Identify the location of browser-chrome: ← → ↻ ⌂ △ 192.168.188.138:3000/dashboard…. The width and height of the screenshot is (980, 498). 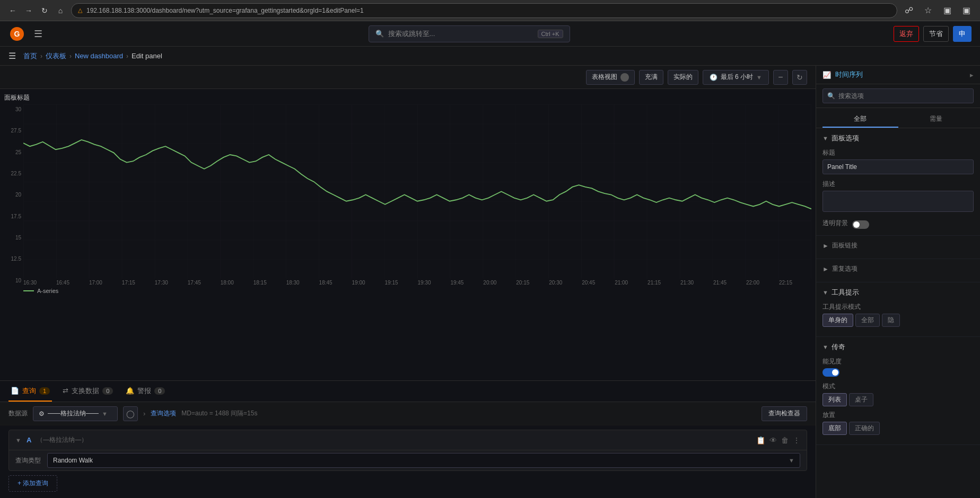
(490, 11).